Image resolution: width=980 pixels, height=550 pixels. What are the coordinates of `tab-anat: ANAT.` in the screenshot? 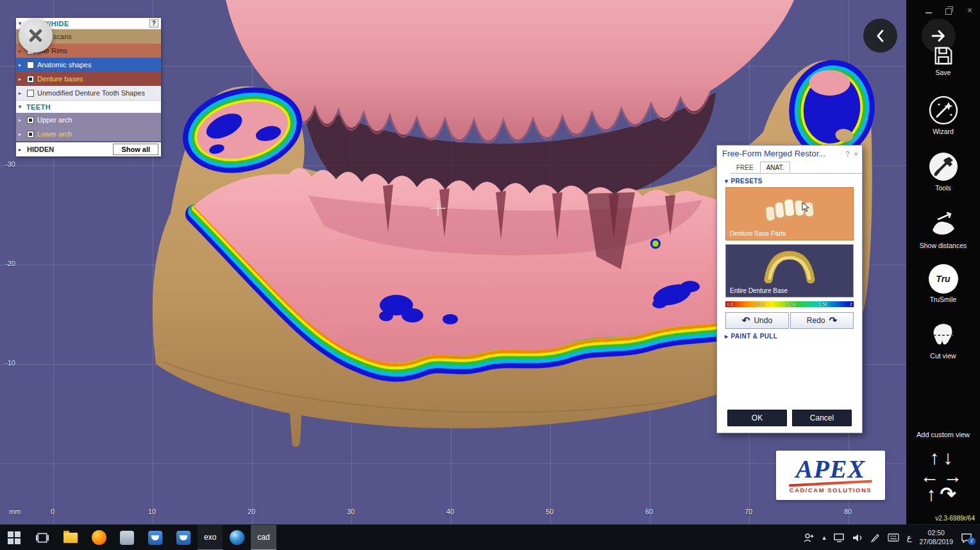 It's located at (775, 167).